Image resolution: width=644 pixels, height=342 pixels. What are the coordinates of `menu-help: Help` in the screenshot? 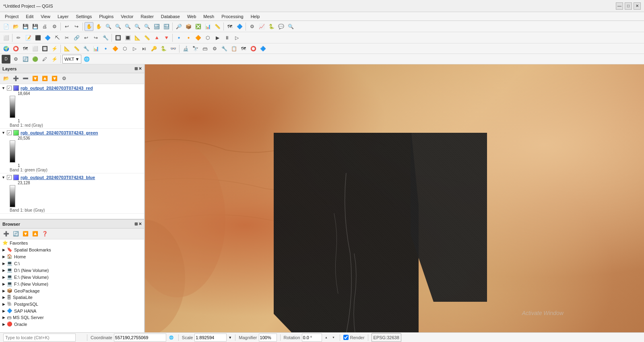 It's located at (255, 16).